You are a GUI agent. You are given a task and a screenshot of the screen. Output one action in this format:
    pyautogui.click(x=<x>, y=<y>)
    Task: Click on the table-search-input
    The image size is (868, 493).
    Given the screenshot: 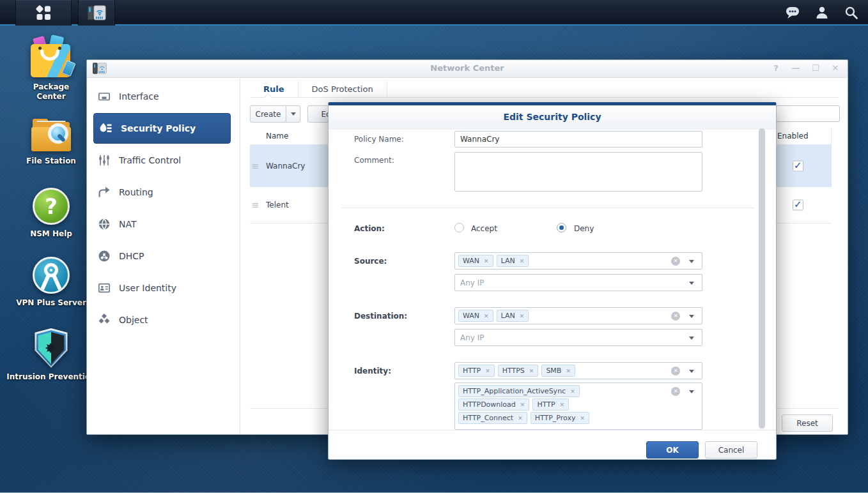 What is the action you would take?
    pyautogui.click(x=808, y=114)
    